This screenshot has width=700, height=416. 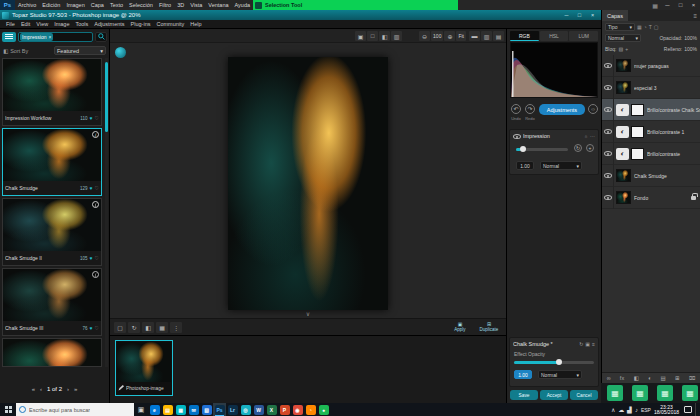 I want to click on effect-opacity-value: 1.00, so click(x=523, y=374).